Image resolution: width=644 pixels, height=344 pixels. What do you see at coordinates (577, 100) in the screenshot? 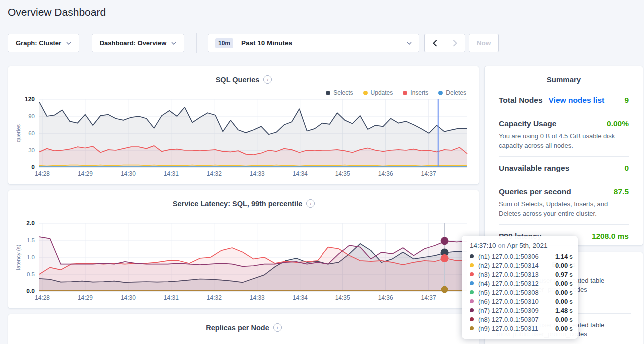
I see `view-nodes-list-link: View nodes list` at bounding box center [577, 100].